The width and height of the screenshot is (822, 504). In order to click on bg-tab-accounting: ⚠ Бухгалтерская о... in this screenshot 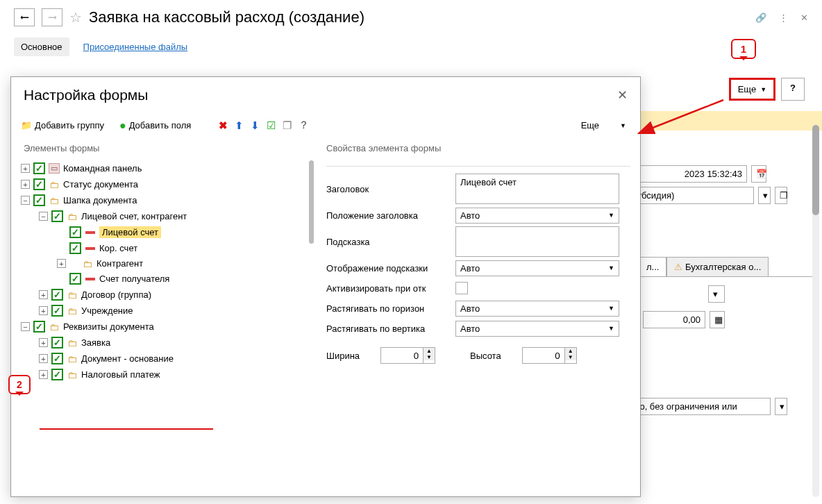, I will do `click(718, 267)`.